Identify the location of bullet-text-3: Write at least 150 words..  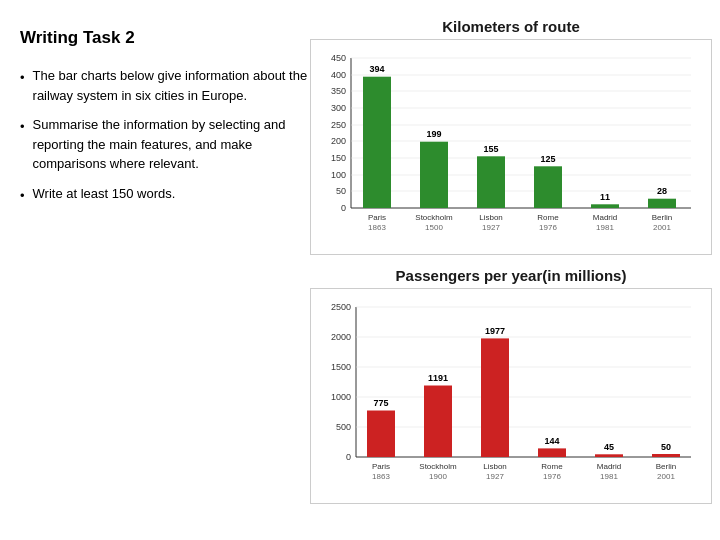
(104, 194).